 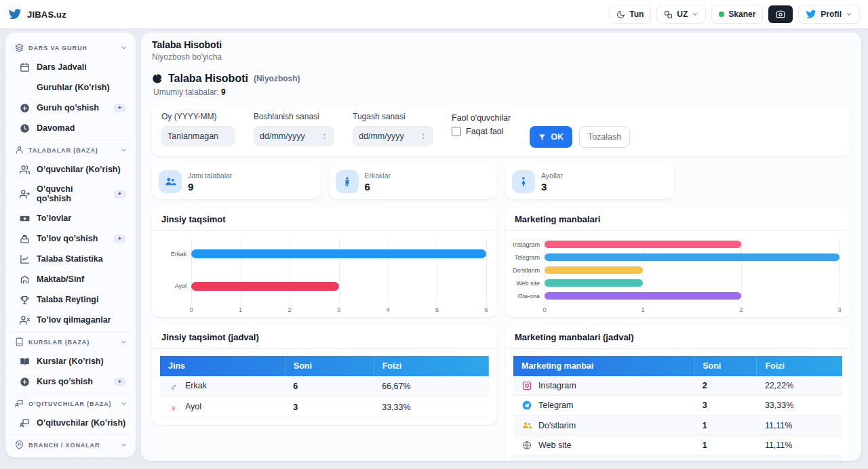 I want to click on profile-button: Profil, so click(x=829, y=14).